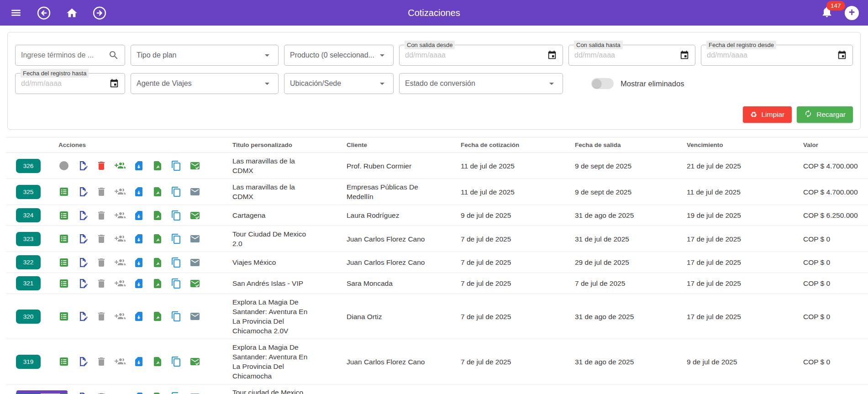  What do you see at coordinates (827, 13) in the screenshot?
I see `notifications-button: 147` at bounding box center [827, 13].